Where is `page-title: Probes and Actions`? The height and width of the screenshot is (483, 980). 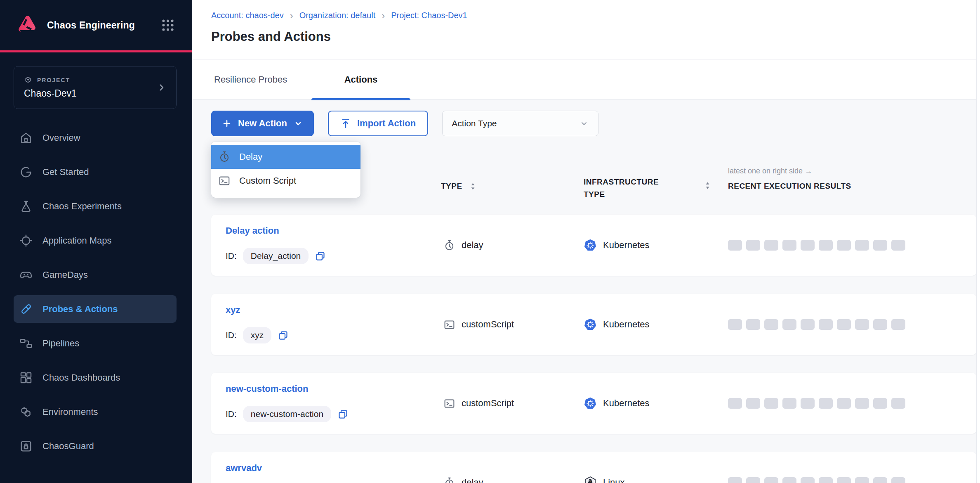
page-title: Probes and Actions is located at coordinates (596, 37).